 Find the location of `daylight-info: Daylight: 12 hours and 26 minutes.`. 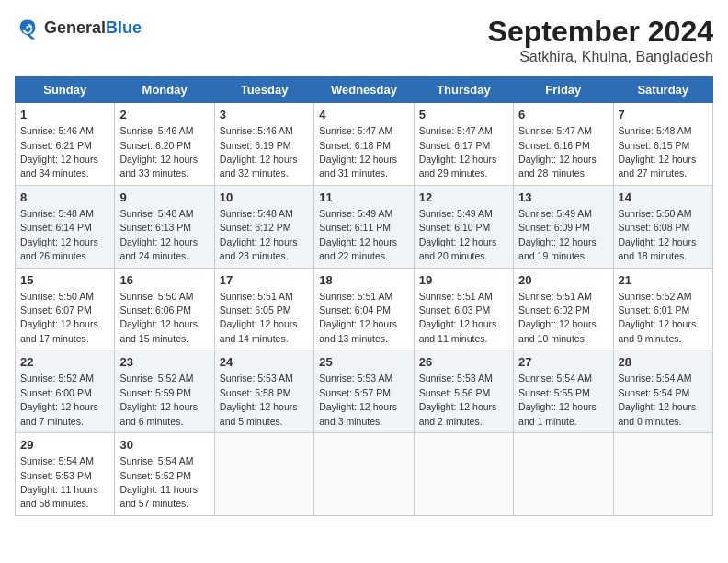

daylight-info: Daylight: 12 hours and 26 minutes. is located at coordinates (59, 248).